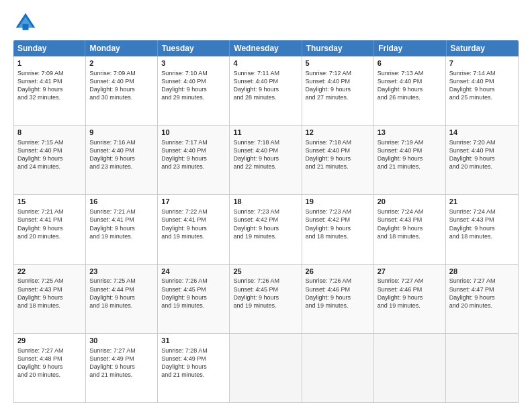 The width and height of the screenshot is (532, 411). What do you see at coordinates (410, 160) in the screenshot?
I see `calendar-cell: 13Sunrise: 7:19 AMSunset: 4:40 PMDayligh…` at bounding box center [410, 160].